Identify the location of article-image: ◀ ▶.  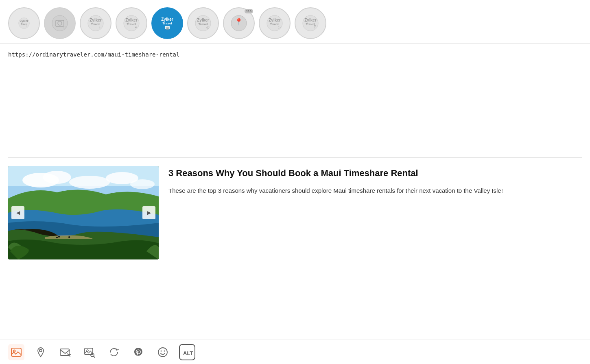
(83, 213).